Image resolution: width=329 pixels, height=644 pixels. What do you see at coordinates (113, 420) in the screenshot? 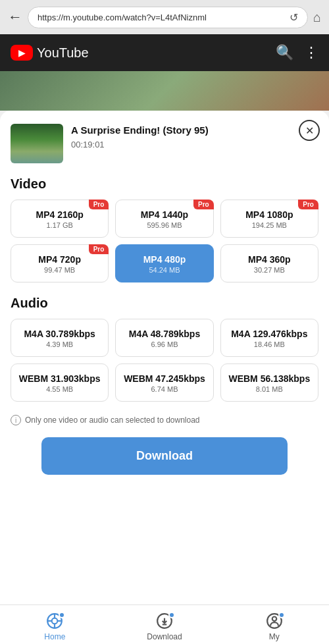
I see `info-text: Only one video or audio can selected to …` at bounding box center [113, 420].